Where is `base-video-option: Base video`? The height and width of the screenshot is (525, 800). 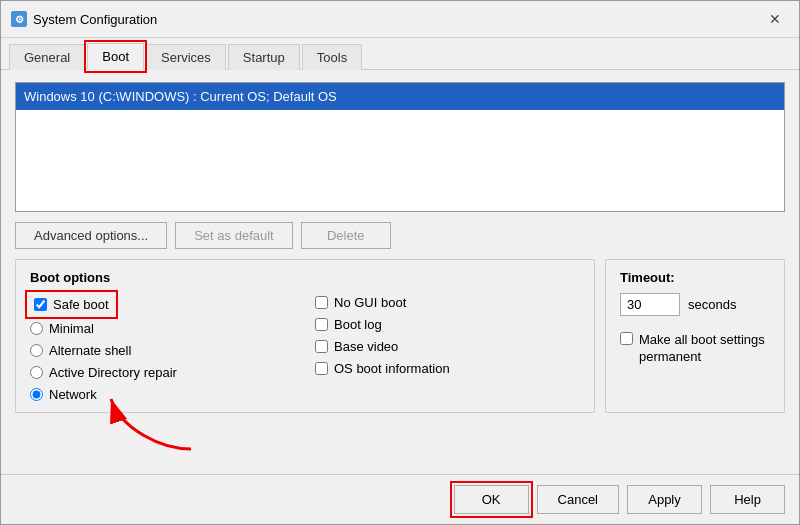
base-video-option: Base video is located at coordinates (448, 346).